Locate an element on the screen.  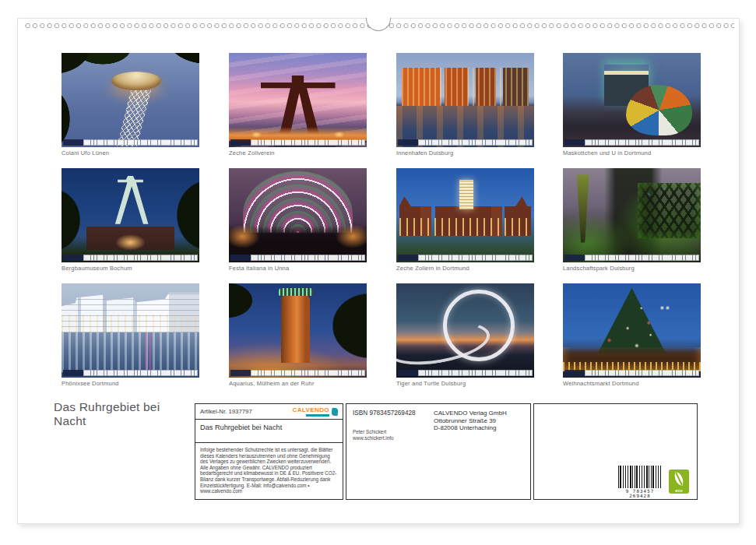
publisher-address: CALVENDO Verlag GmbH Ottobrunner Straße … is located at coordinates (470, 420).